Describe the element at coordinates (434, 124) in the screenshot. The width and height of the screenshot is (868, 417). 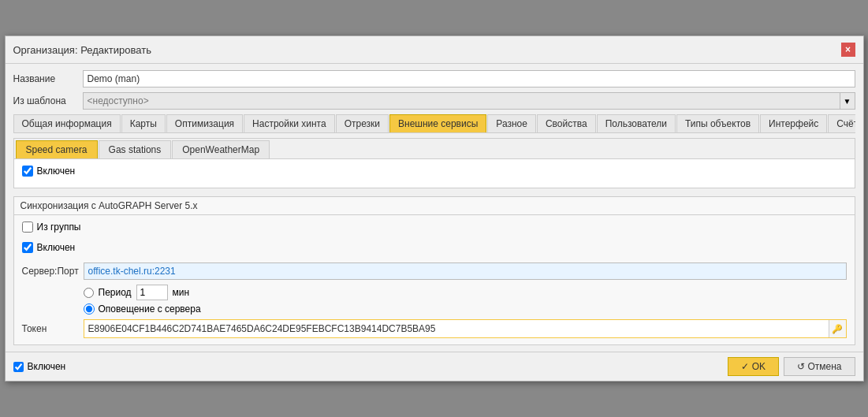
I see `main-tabs-row: Общая информация Карты Оптимизация Настр…` at that location.